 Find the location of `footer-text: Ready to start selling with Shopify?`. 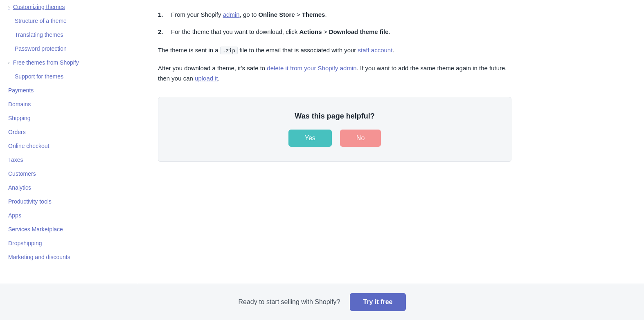

footer-text: Ready to start selling with Shopify? is located at coordinates (289, 302).